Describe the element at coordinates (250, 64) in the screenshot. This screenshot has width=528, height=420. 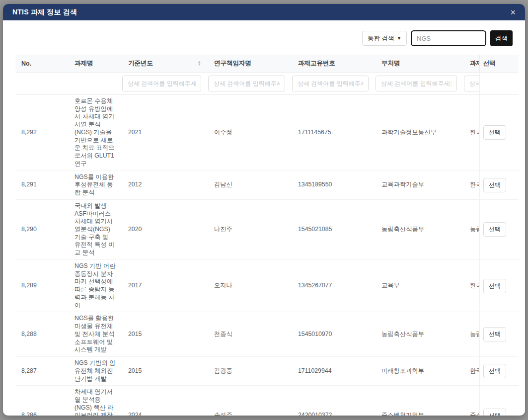
I see `col-header-pi: 연구책임자명` at that location.